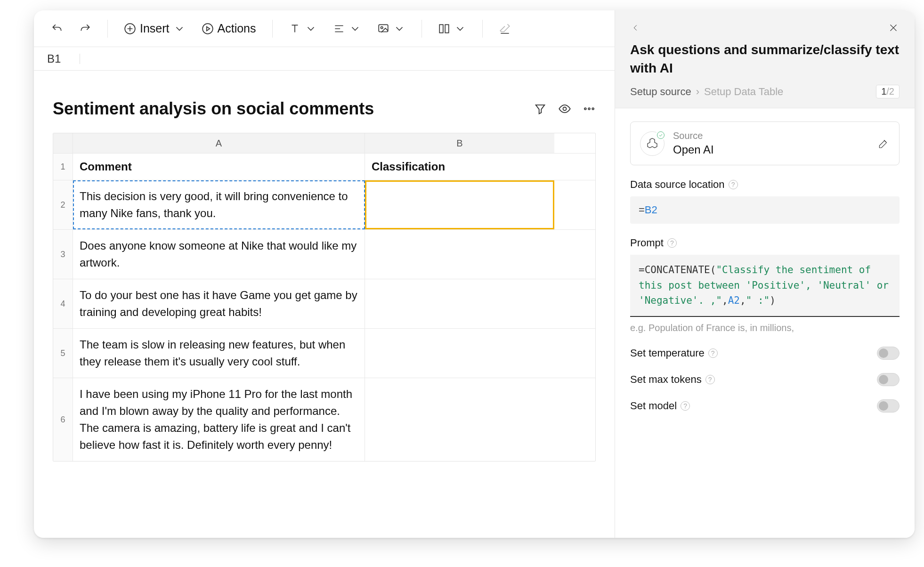  What do you see at coordinates (765, 91) in the screenshot?
I see `panel-breadcrumb: Setup source › Setup Data Table 1/2` at bounding box center [765, 91].